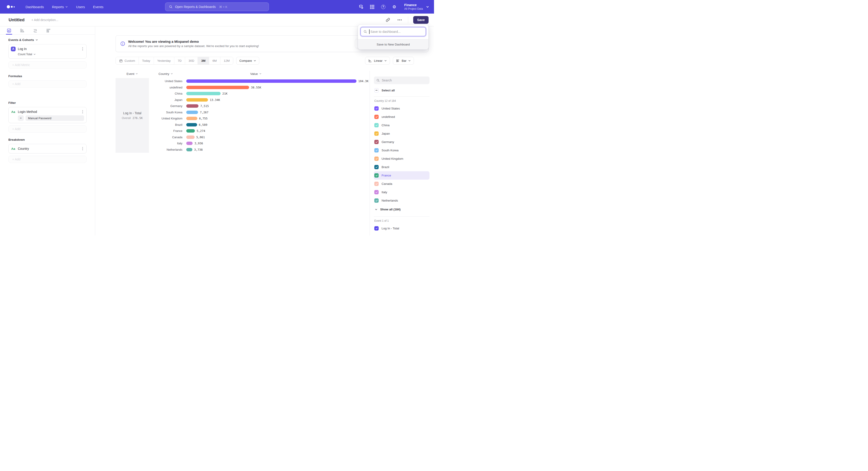  Describe the element at coordinates (48, 84) in the screenshot. I see `add-formula-button: + Add` at that location.